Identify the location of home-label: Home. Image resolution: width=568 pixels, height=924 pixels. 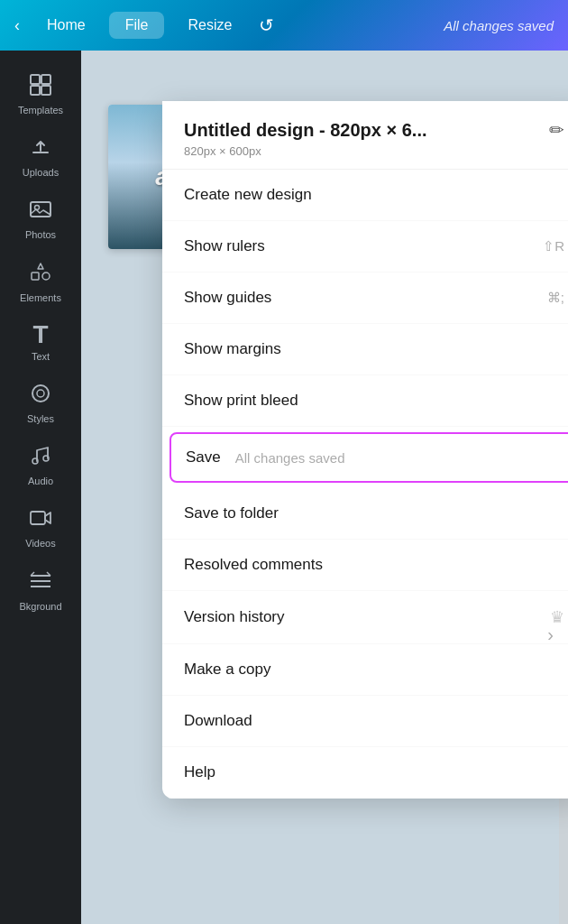
(67, 25).